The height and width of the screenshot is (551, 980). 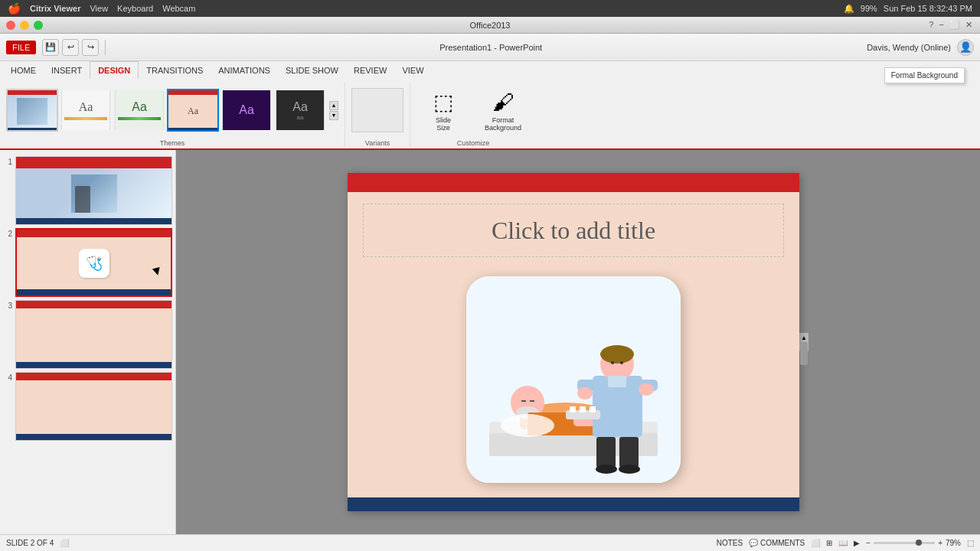 I want to click on theme-6: Aa aa, so click(x=300, y=110).